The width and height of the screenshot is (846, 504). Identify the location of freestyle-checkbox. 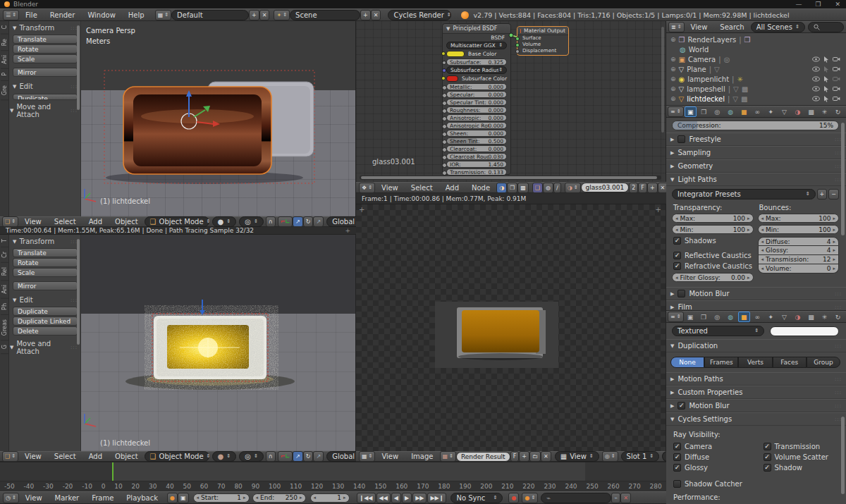
(681, 140).